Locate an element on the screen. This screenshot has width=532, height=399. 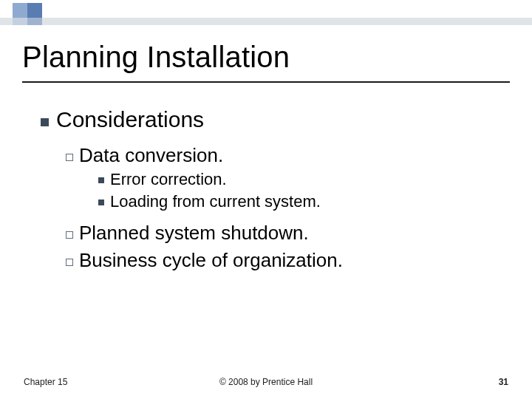
bullet-level-2: Planned system shutdown. is located at coordinates (282, 233).